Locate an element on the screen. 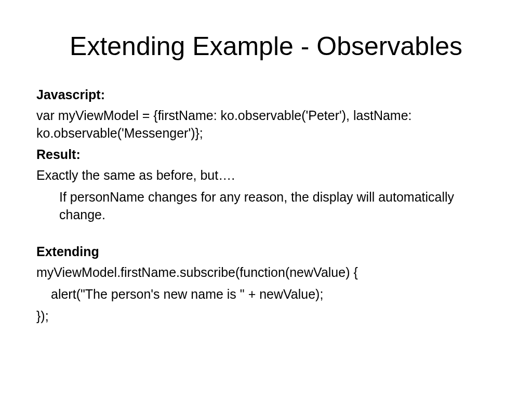 Image resolution: width=532 pixels, height=399 pixels. extending-code-line2: alert("The person's new name is " + newV… is located at coordinates (266, 295).